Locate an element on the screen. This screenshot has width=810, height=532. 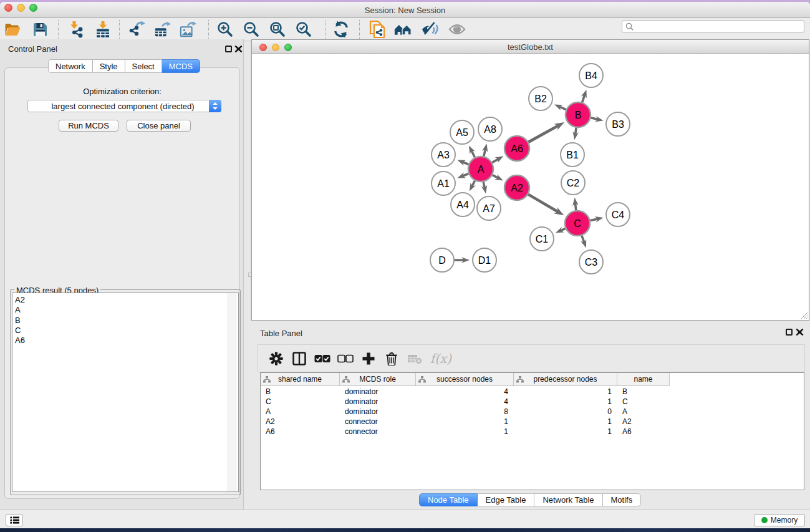
graph-node-A2: A2 is located at coordinates (517, 188).